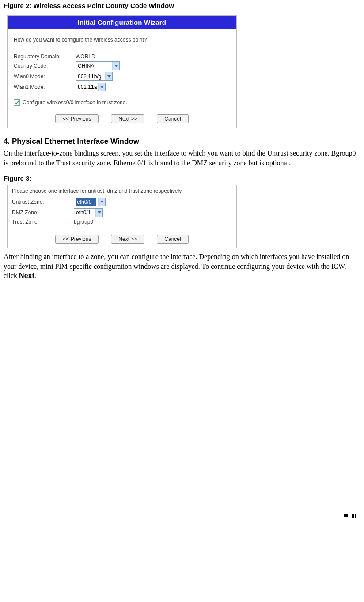 The width and height of the screenshot is (364, 602). I want to click on footer-square-icon, so click(346, 515).